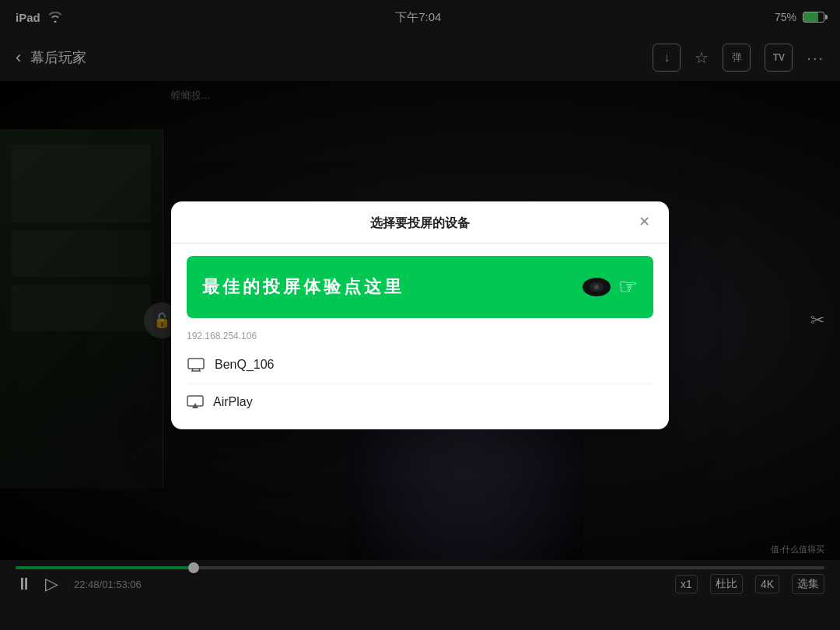 This screenshot has height=630, width=840. I want to click on banner-device-icon, so click(597, 287).